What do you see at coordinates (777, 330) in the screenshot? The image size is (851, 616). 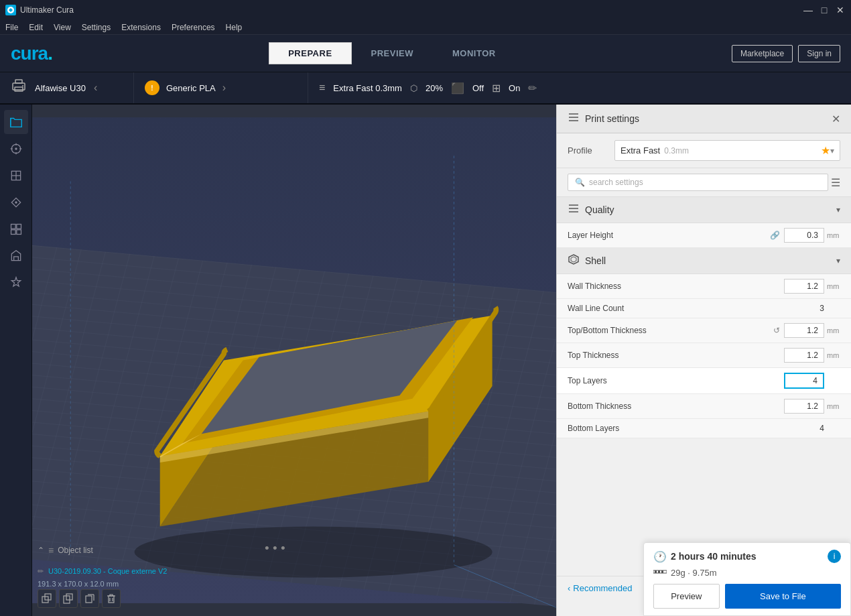 I see `topbottom-reset-icon: ↺` at bounding box center [777, 330].